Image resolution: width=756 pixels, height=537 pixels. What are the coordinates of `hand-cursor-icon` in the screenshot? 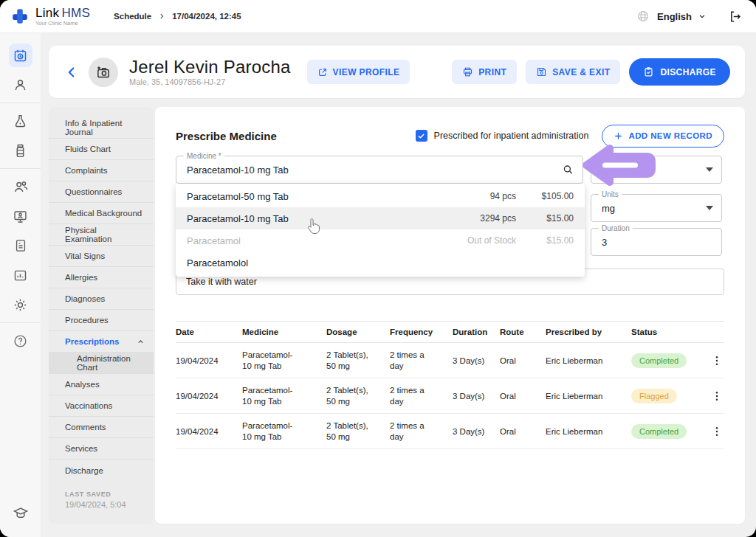 It's located at (314, 228).